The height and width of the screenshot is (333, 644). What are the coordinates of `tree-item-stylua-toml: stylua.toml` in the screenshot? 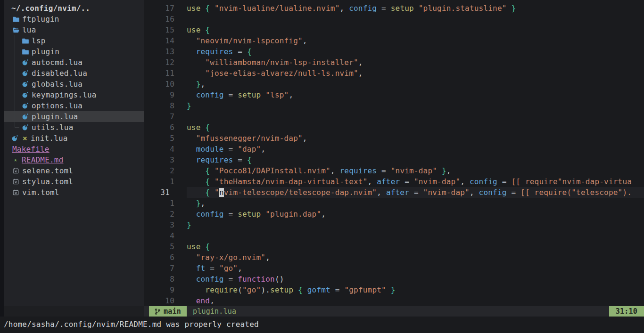 It's located at (74, 182).